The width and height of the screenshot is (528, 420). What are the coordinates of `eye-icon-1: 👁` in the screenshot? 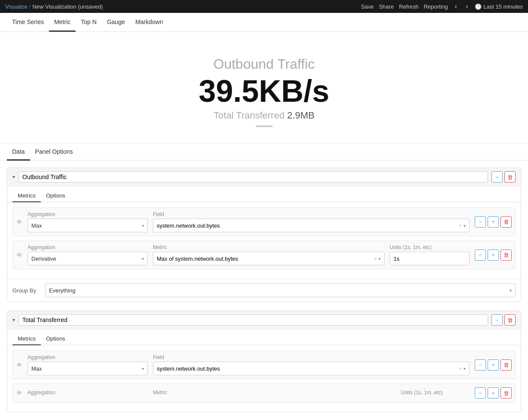 It's located at (19, 222).